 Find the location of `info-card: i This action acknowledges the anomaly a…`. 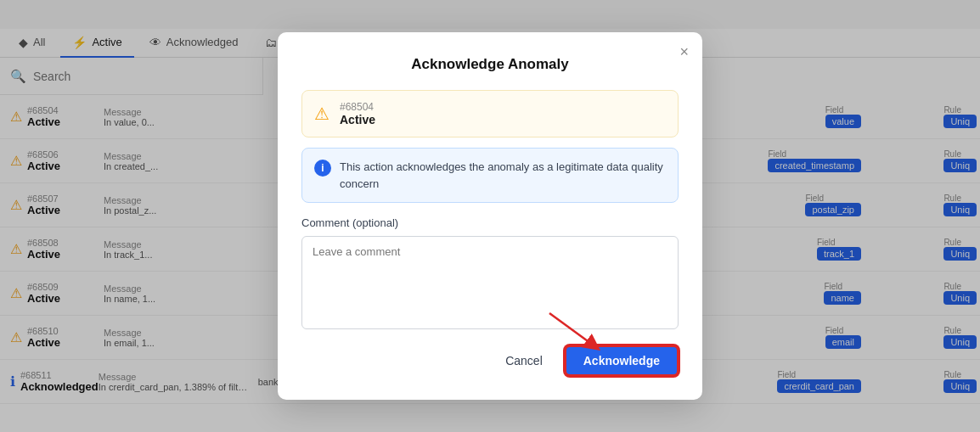

info-card: i This action acknowledges the anomaly a… is located at coordinates (490, 175).